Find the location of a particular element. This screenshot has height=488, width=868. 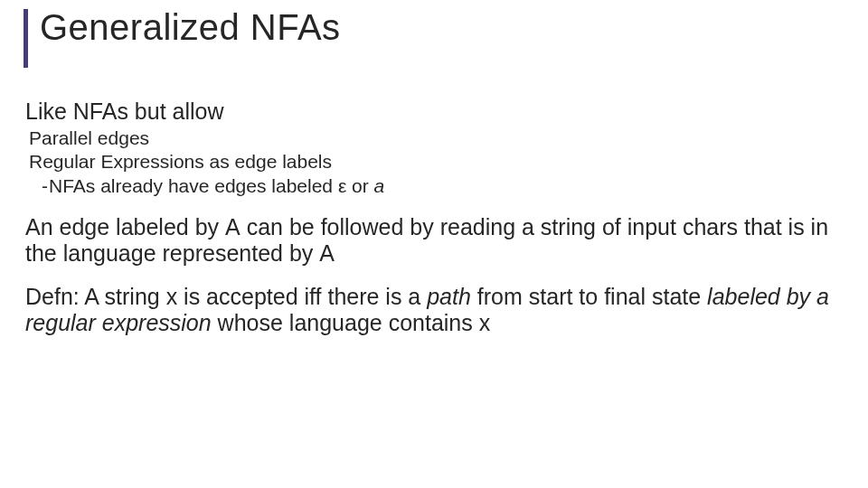

bullet-regex-labels: Regular Expressions as edge labels is located at coordinates (439, 162).